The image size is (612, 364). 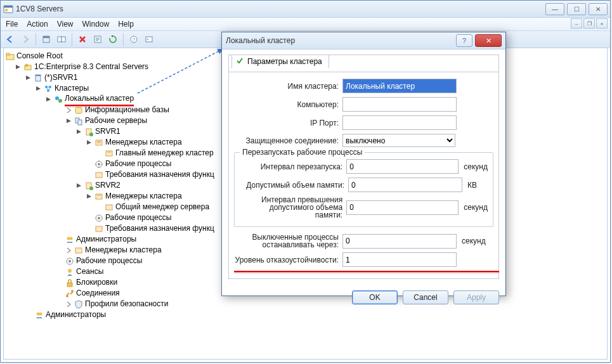 I want to click on forward-button, so click(x=25, y=39).